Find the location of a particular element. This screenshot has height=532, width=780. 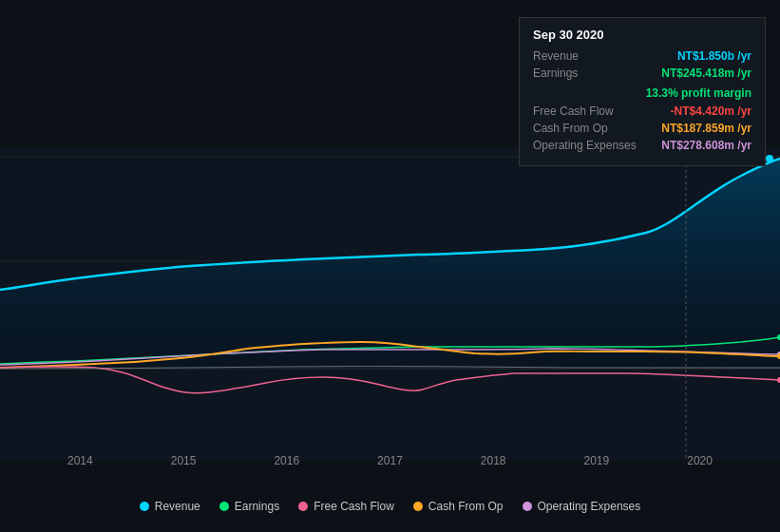

x-label-2014: 2014 is located at coordinates (80, 461).